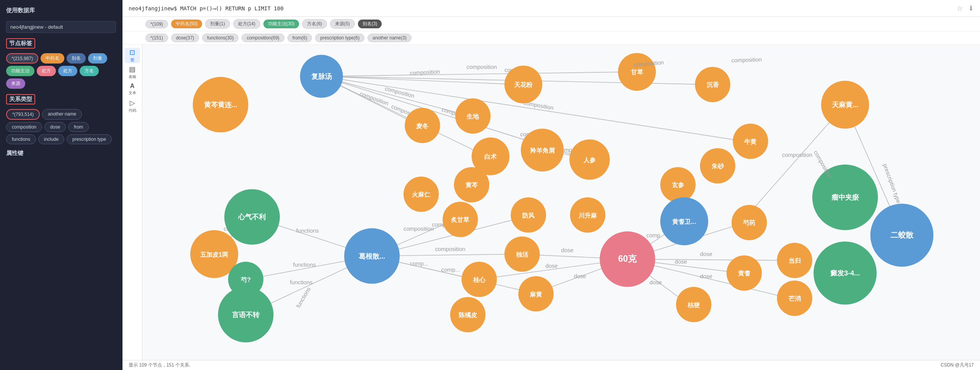  Describe the element at coordinates (78, 127) in the screenshot. I see `rel-tag-from: from` at that location.